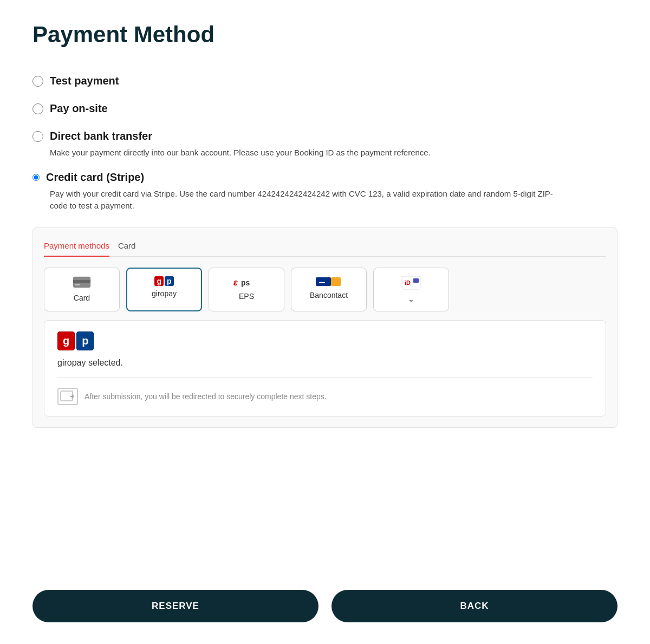 This screenshot has height=644, width=650. What do you see at coordinates (325, 289) in the screenshot?
I see `payment-methods-grid: Card gp giropay ε ps EPS` at bounding box center [325, 289].